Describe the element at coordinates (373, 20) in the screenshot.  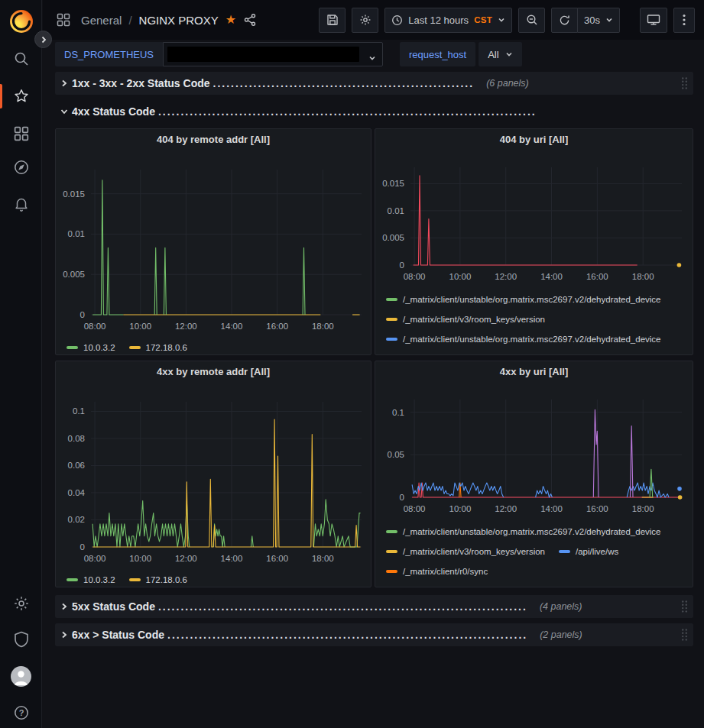
I see `top-navbar: General / NGINX PROXY ★ Last 12 hours CS…` at that location.